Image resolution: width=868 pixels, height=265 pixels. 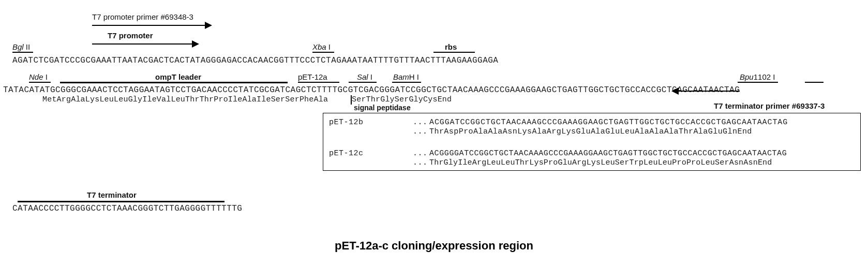 What do you see at coordinates (320, 47) in the screenshot?
I see `xba1-name: Xba` at bounding box center [320, 47].